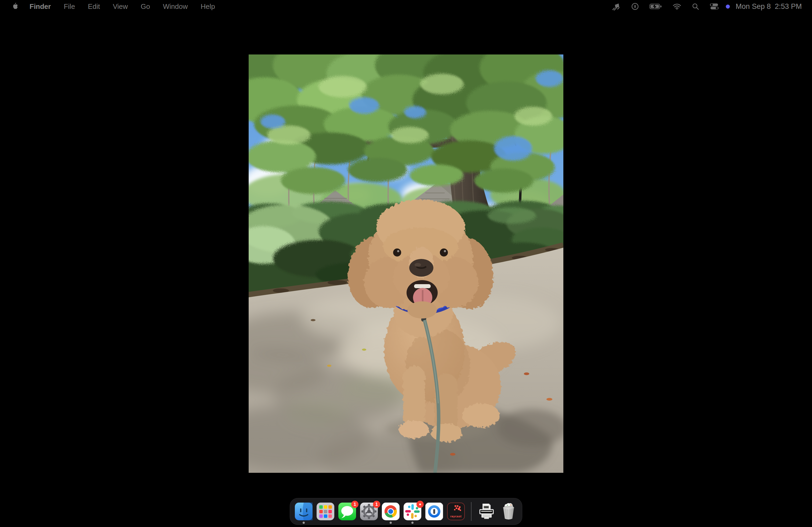  I want to click on dock-printer, so click(487, 511).